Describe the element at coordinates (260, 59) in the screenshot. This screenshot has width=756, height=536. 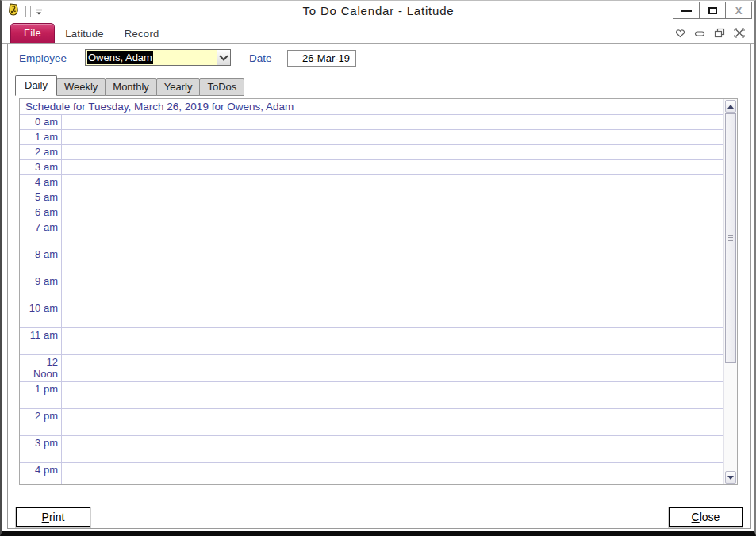
I see `date-label: Date` at that location.